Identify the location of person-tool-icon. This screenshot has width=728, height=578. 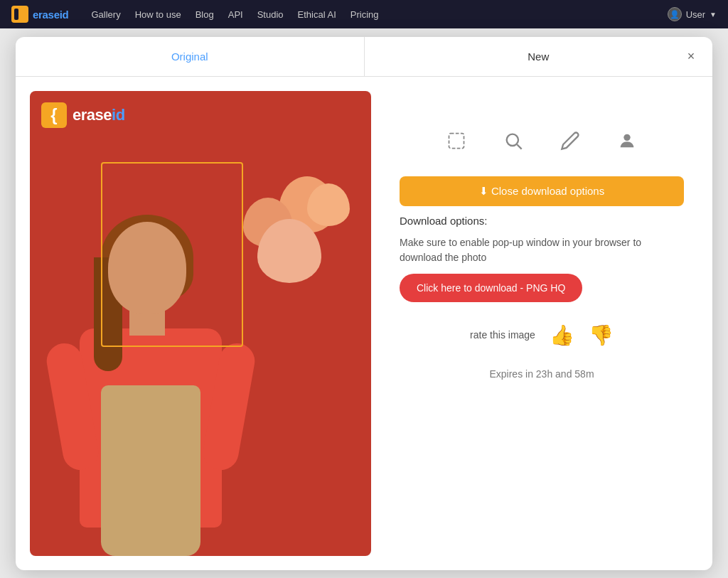
(627, 141).